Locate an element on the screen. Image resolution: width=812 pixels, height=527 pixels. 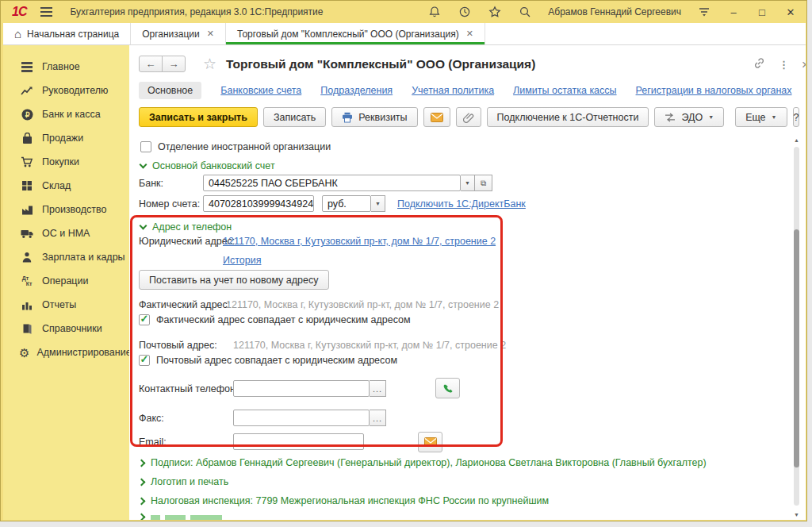
sidebar-item-production: Производство is located at coordinates (67, 210).